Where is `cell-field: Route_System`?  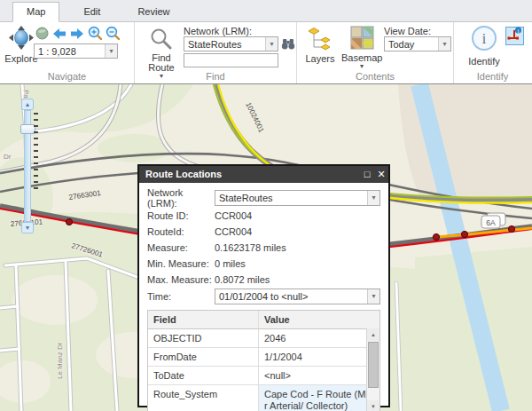 cell-field: Route_System is located at coordinates (204, 398).